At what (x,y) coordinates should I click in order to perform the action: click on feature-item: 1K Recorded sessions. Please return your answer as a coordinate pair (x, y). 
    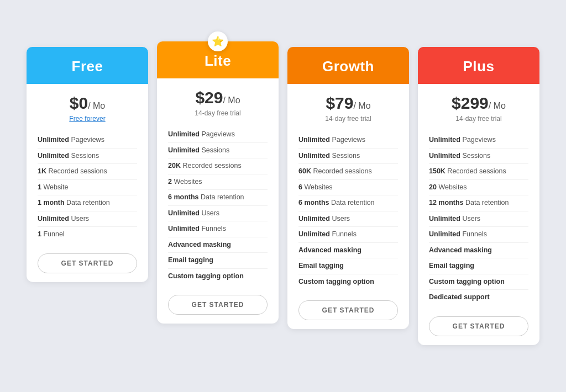
    Looking at the image, I should click on (87, 172).